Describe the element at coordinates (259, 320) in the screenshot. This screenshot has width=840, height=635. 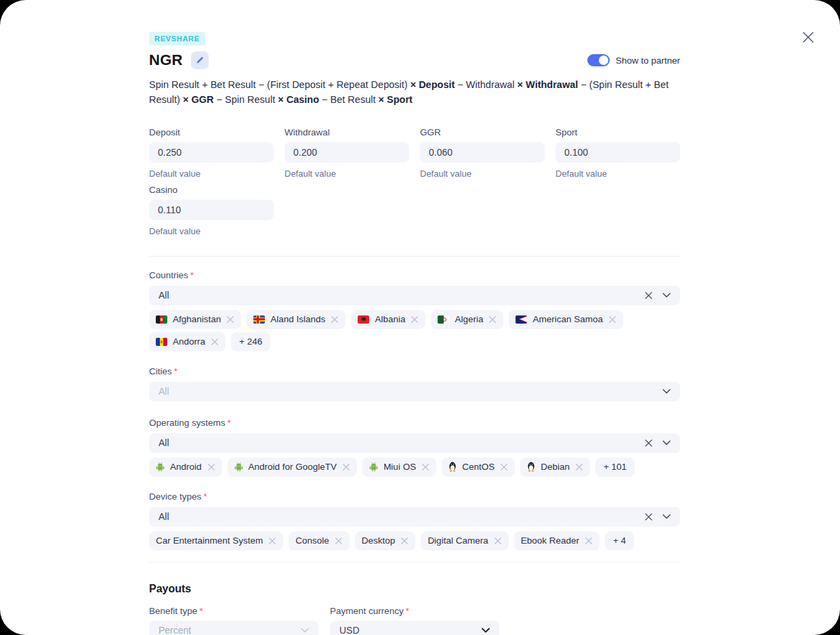
I see `flag-aland-islands-icon` at that location.